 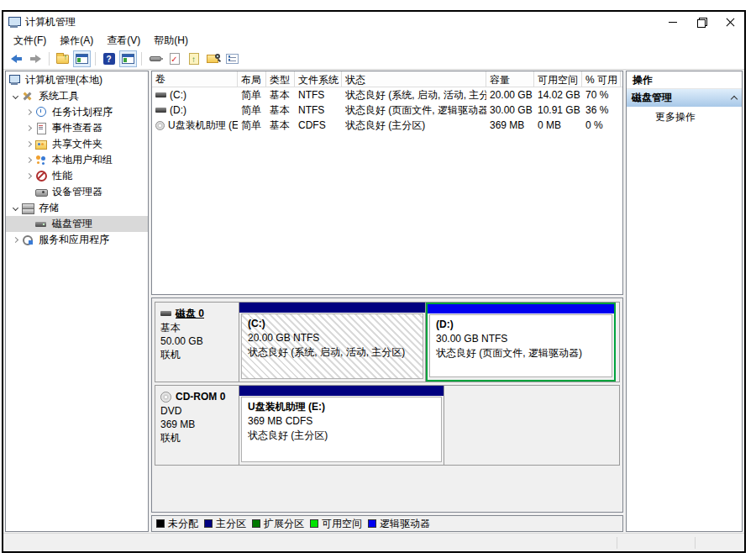 What do you see at coordinates (77, 208) in the screenshot?
I see `tree-item-storage: 存储` at bounding box center [77, 208].